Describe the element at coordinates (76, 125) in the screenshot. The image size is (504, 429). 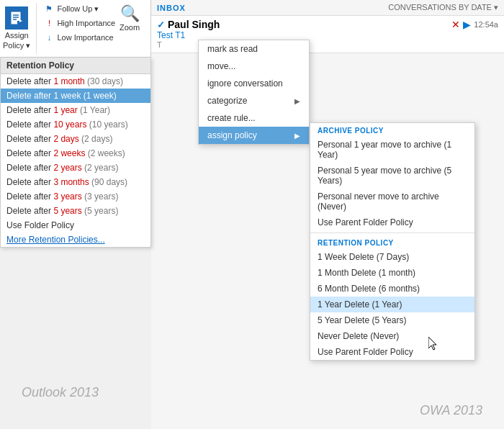
I see `retention-item-10years: Delete after 10 years (10 years)` at that location.